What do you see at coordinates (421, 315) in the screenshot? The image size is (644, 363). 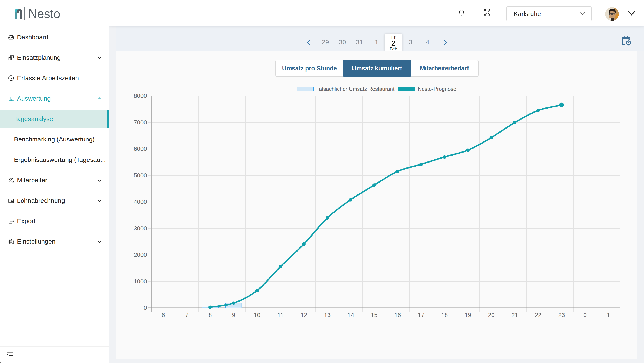 I see `svg-text: 17` at bounding box center [421, 315].